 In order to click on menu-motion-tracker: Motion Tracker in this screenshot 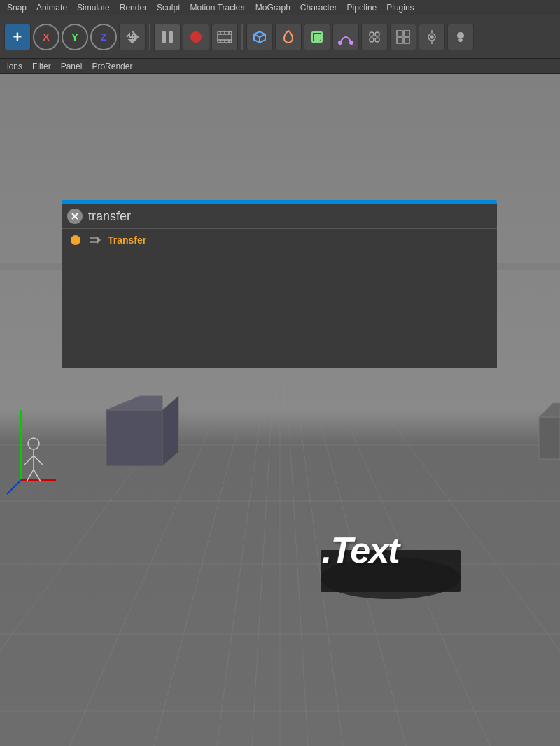, I will do `click(217, 8)`.